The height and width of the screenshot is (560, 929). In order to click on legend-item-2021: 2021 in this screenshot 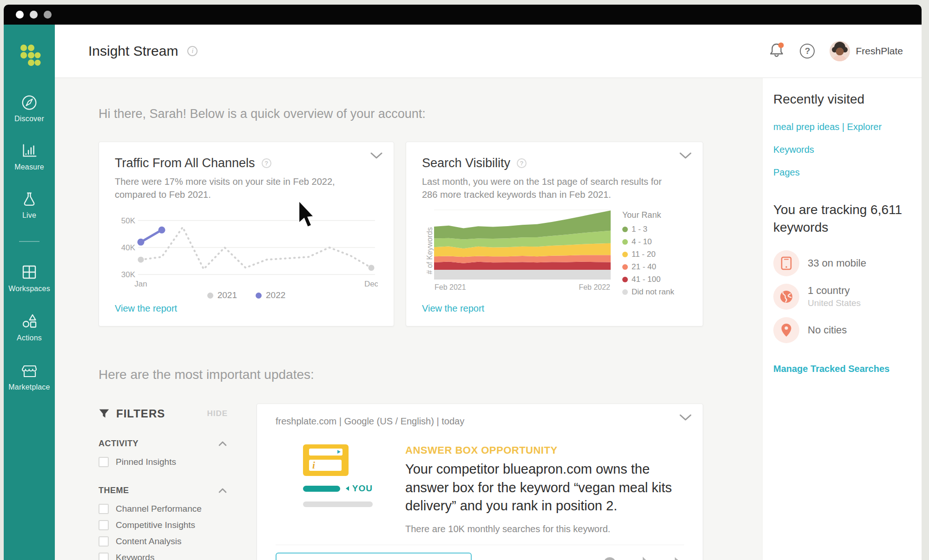, I will do `click(222, 295)`.